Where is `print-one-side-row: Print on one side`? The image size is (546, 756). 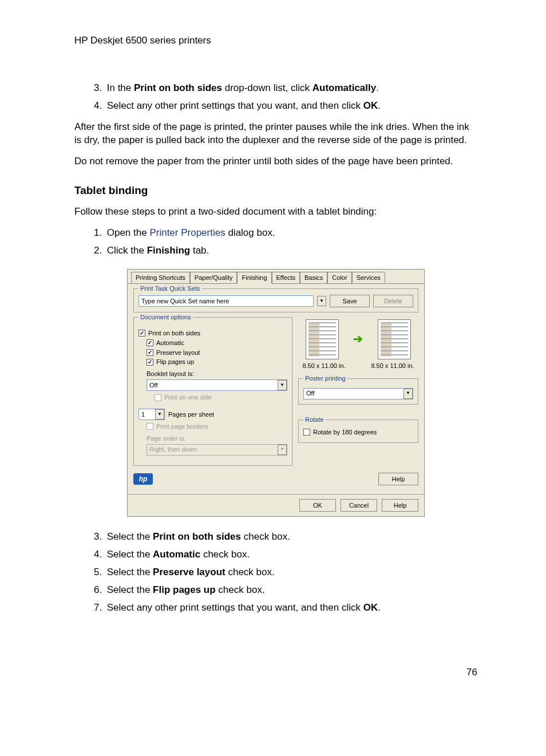 print-one-side-row: Print on one side is located at coordinates (221, 397).